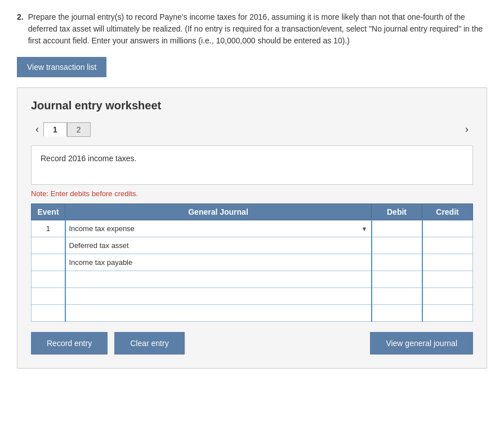 Image resolution: width=504 pixels, height=434 pixels. What do you see at coordinates (20, 29) in the screenshot?
I see `question-number: 2.` at bounding box center [20, 29].